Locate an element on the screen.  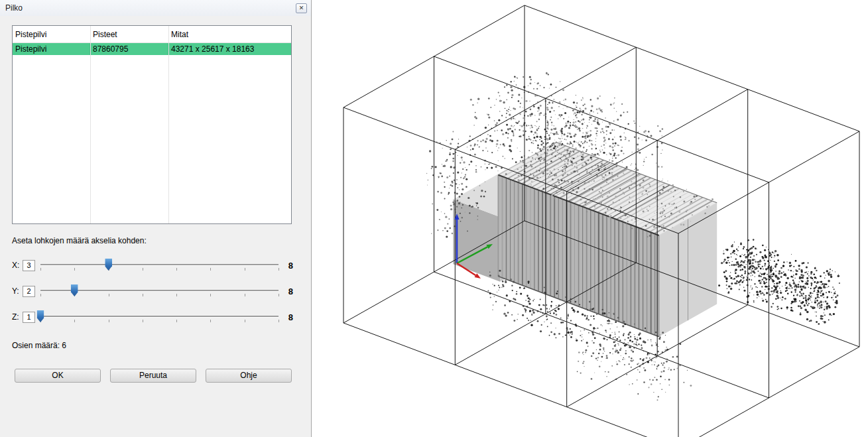
slider-z-label: Z: is located at coordinates (17, 317).